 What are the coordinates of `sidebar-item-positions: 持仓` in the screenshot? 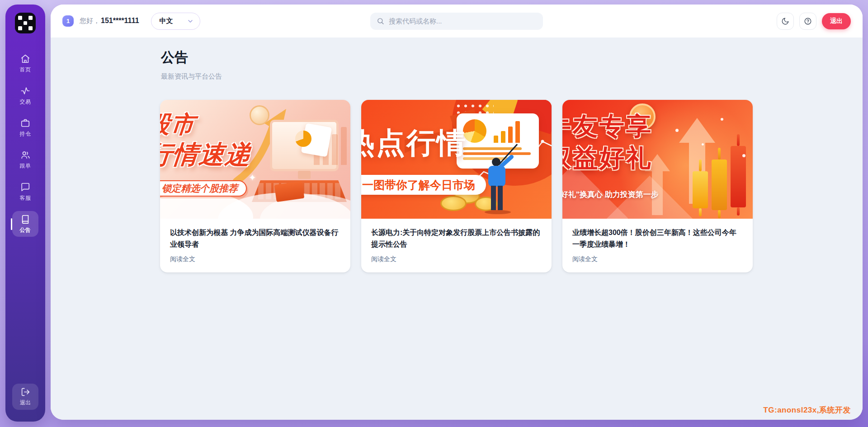 It's located at (25, 127).